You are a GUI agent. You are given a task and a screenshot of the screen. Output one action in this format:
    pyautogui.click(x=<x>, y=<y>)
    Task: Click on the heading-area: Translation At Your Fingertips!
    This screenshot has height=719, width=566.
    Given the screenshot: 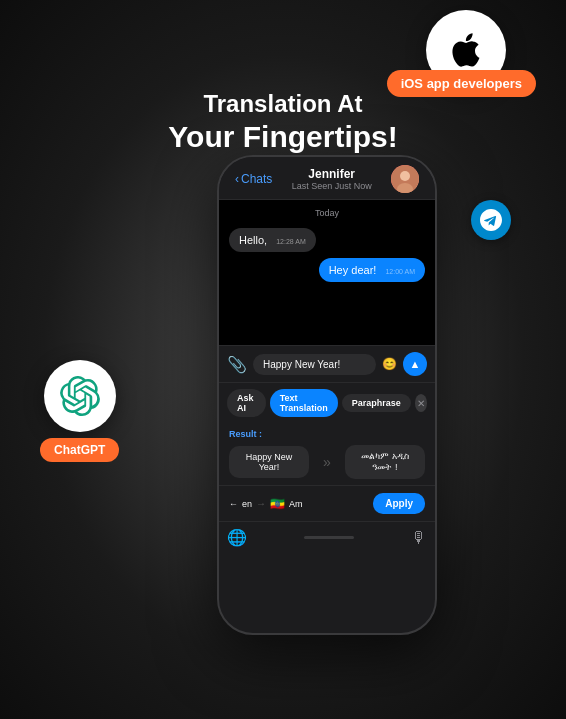 What is the action you would take?
    pyautogui.click(x=282, y=122)
    